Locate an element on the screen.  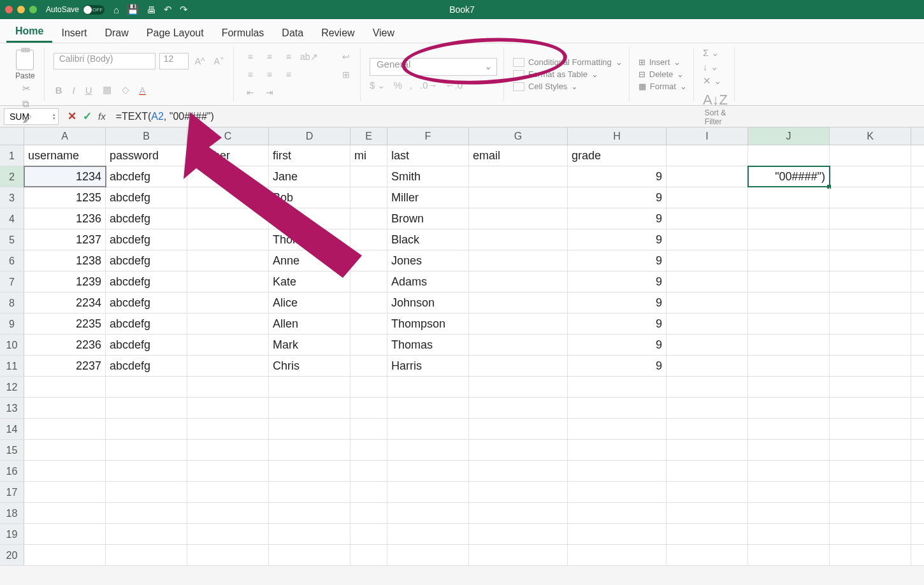
cell-D: Chris is located at coordinates (310, 366).